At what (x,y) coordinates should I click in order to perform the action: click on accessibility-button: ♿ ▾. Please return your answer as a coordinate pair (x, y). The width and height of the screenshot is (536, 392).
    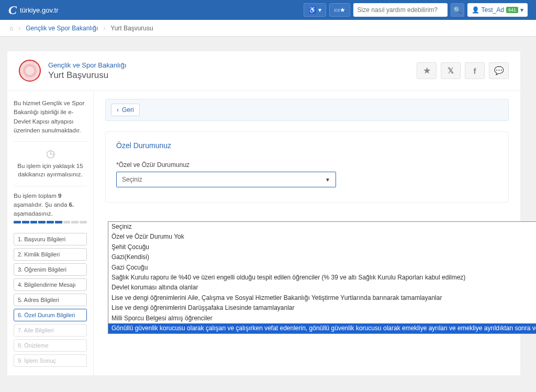
    Looking at the image, I should click on (315, 10).